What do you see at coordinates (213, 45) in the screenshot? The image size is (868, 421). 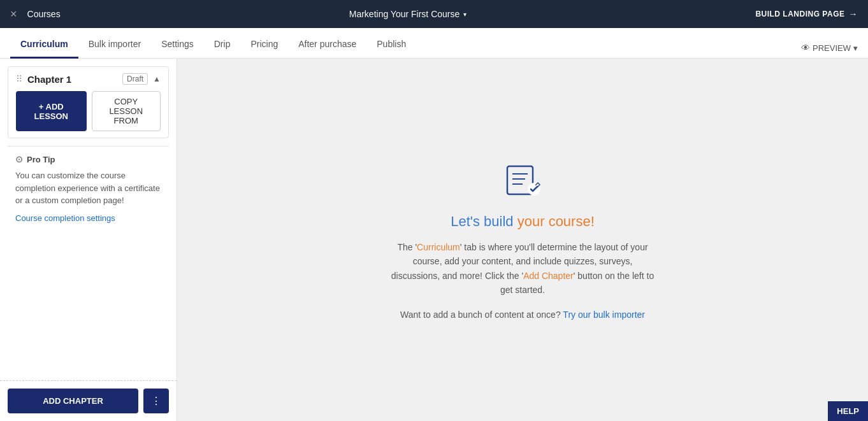 I see `tabs-left: Curriculum Bulk importer Settings Drip P…` at bounding box center [213, 45].